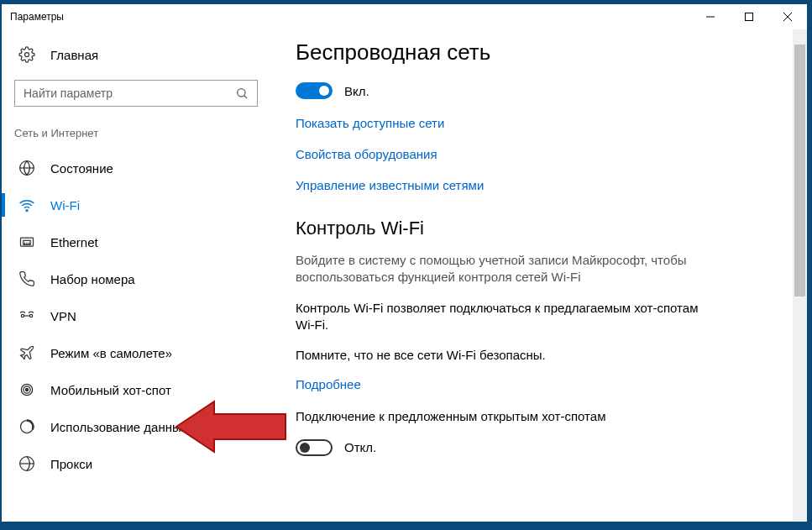  I want to click on open-hotspot-label: Подключение к предложенным открытым хот-…, so click(497, 417).